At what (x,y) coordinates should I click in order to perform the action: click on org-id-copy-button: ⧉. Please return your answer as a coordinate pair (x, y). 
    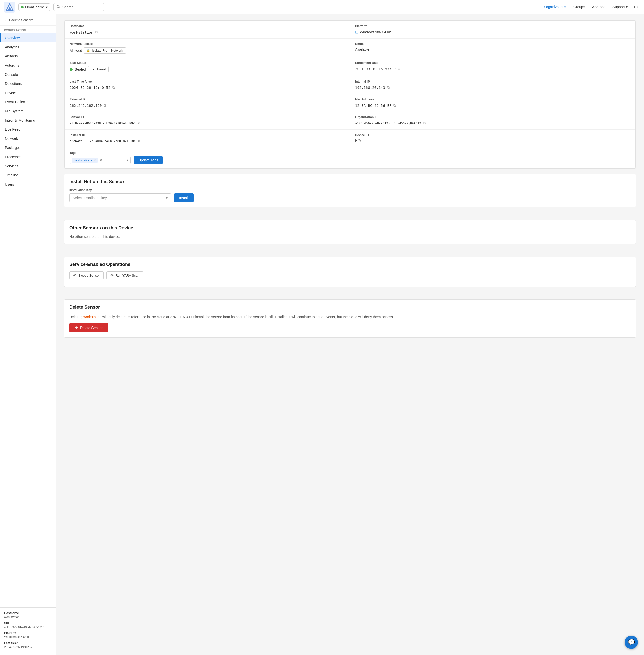
    Looking at the image, I should click on (424, 123).